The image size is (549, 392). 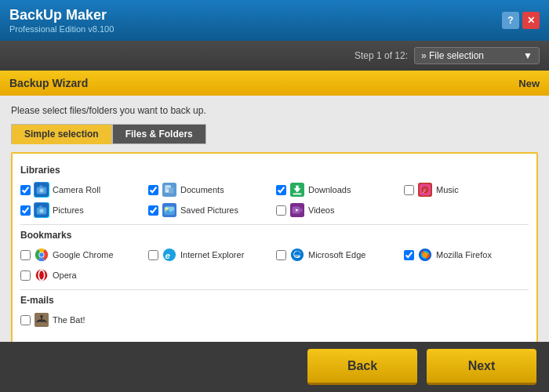 What do you see at coordinates (381, 56) in the screenshot?
I see `step-label: Step 1 of 12:` at bounding box center [381, 56].